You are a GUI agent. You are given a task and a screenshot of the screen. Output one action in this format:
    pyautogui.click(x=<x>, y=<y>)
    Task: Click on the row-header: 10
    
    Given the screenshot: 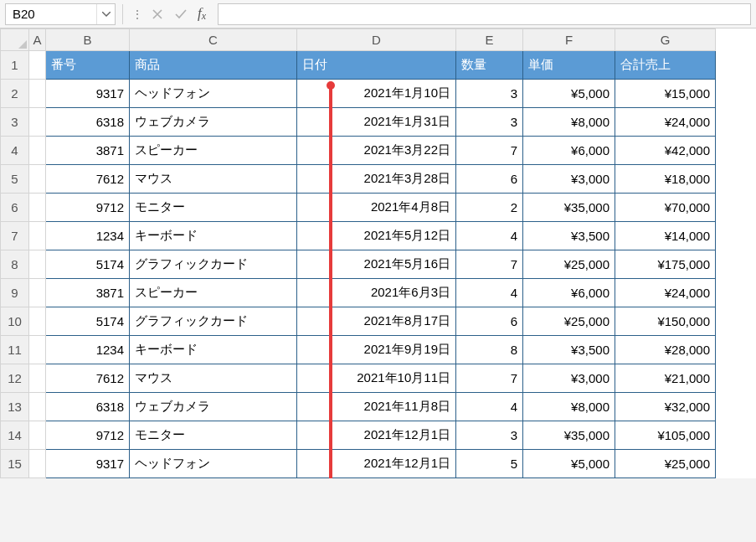 What is the action you would take?
    pyautogui.click(x=15, y=322)
    